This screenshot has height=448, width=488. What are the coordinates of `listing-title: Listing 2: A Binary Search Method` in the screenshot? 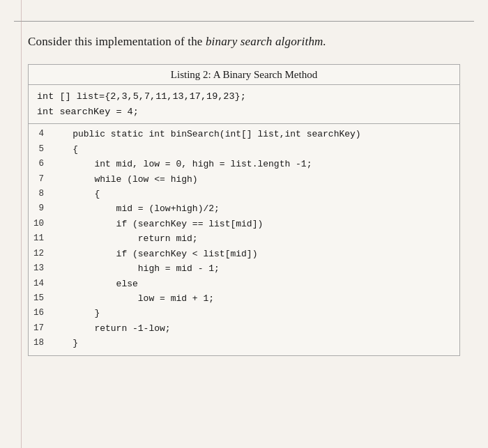 It's located at (244, 75).